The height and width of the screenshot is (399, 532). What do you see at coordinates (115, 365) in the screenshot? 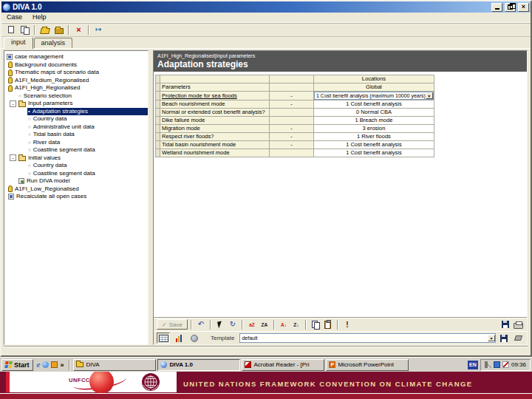
I see `taskbar-window-folder: DIVA` at bounding box center [115, 365].